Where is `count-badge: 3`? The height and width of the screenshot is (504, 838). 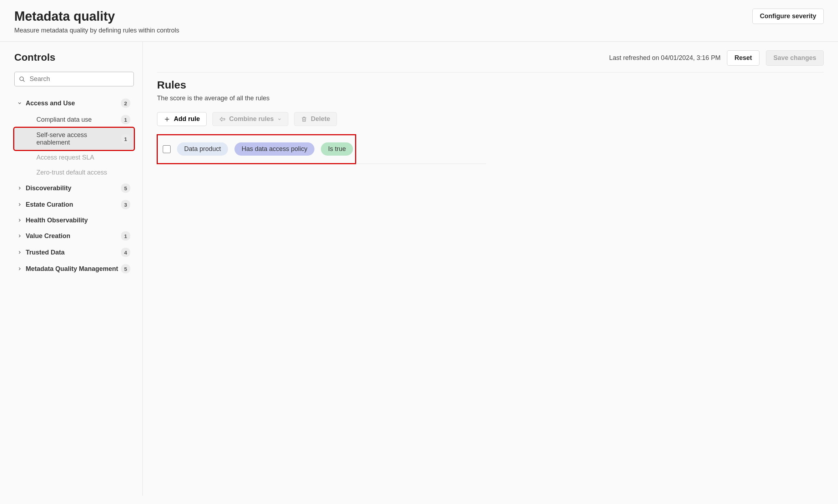 count-badge: 3 is located at coordinates (126, 205).